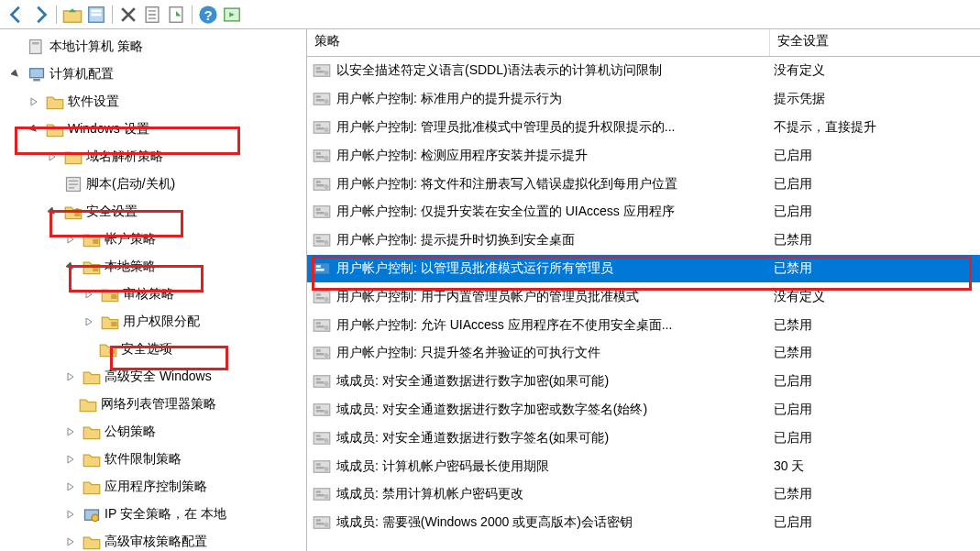 The height and width of the screenshot is (551, 980). What do you see at coordinates (644, 183) in the screenshot?
I see `policy-row: 用户帐户控制: 将文件和注册表写入错误虚拟化到每用户位置已启用` at bounding box center [644, 183].